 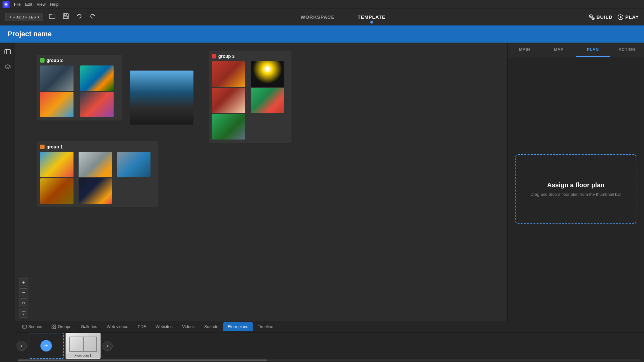 I want to click on group-box-2: group 2, so click(x=80, y=88).